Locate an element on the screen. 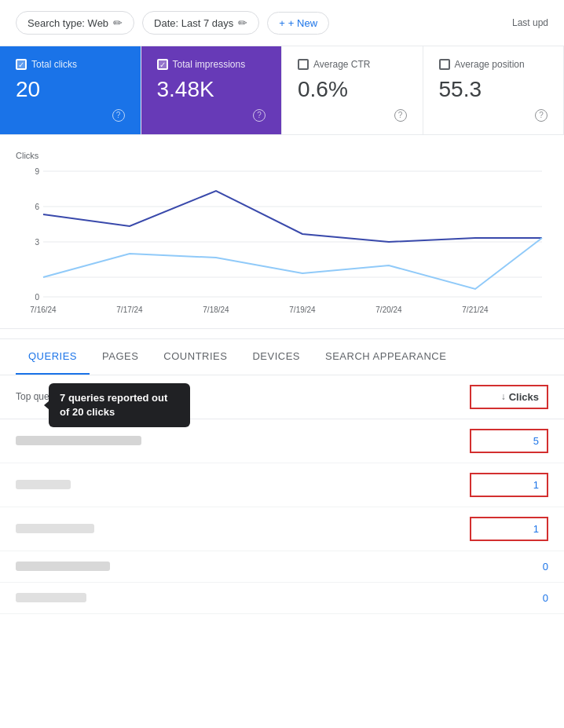 This screenshot has height=728, width=564. tab-pages: PAGES is located at coordinates (120, 357).